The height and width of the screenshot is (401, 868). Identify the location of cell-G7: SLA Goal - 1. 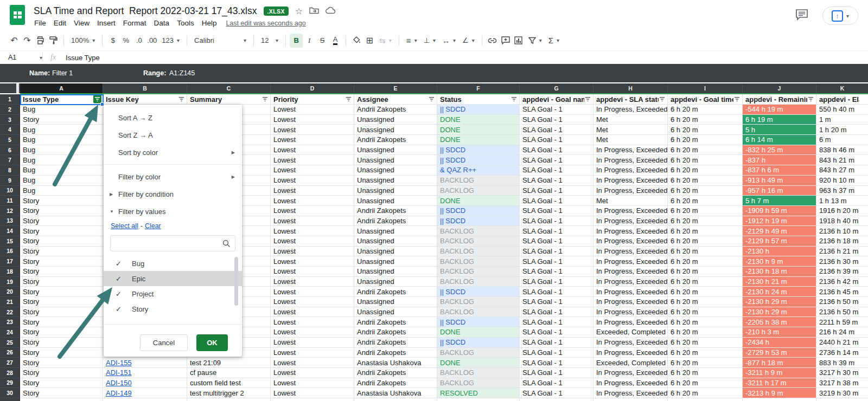
(557, 160).